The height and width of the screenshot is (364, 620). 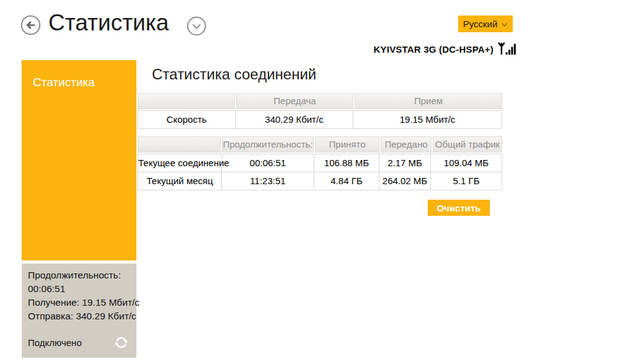 I want to click on back-button, so click(x=31, y=25).